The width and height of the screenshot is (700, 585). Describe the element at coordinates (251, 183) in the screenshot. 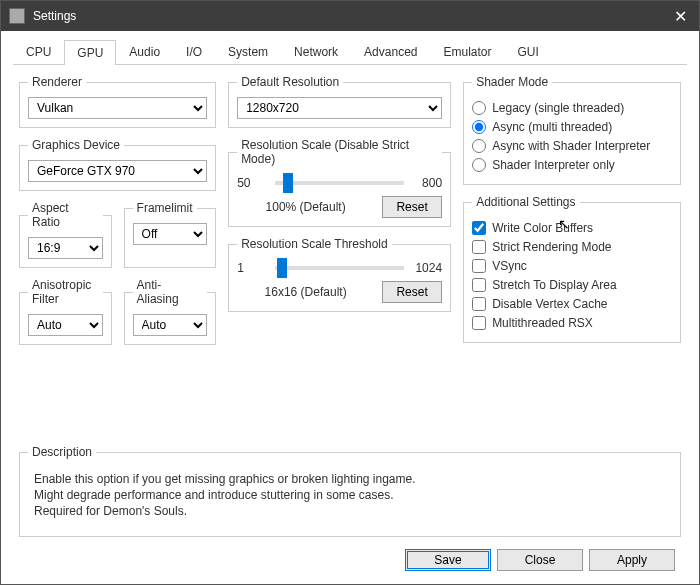

I see `res-scale-min: 50` at that location.